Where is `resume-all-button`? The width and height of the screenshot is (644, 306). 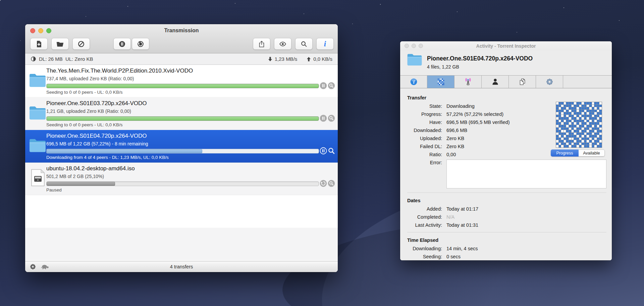 resume-all-button is located at coordinates (141, 44).